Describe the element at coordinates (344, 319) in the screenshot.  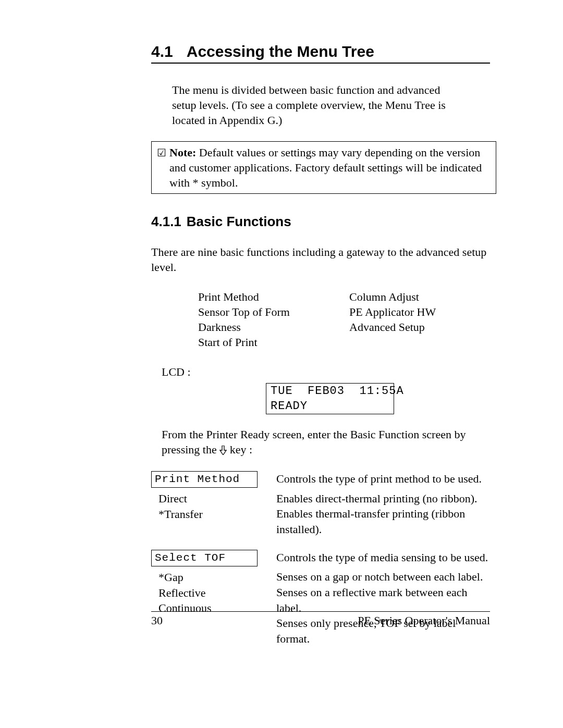
I see `function-list: Print Method Sensor Top of Form Darkness…` at that location.